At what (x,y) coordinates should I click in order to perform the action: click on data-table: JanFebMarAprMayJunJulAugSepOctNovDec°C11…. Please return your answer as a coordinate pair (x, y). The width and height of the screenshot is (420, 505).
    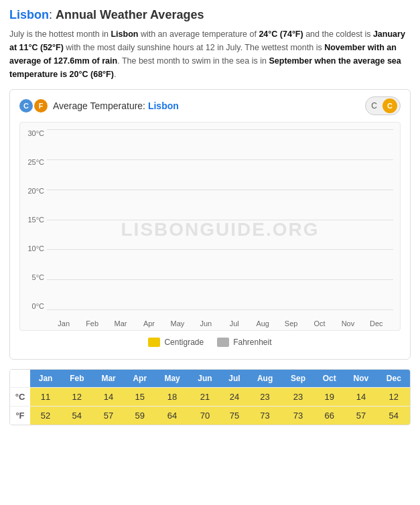
    Looking at the image, I should click on (210, 397).